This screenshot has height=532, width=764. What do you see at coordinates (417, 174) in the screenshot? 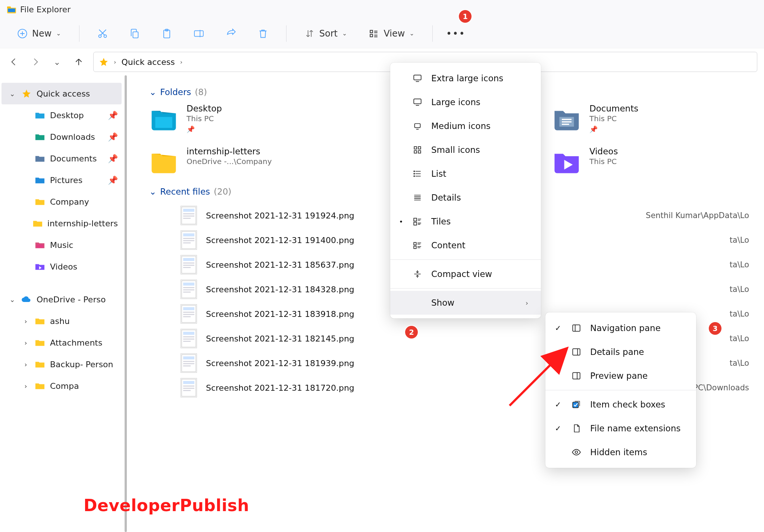
I see `list-icon` at bounding box center [417, 174].